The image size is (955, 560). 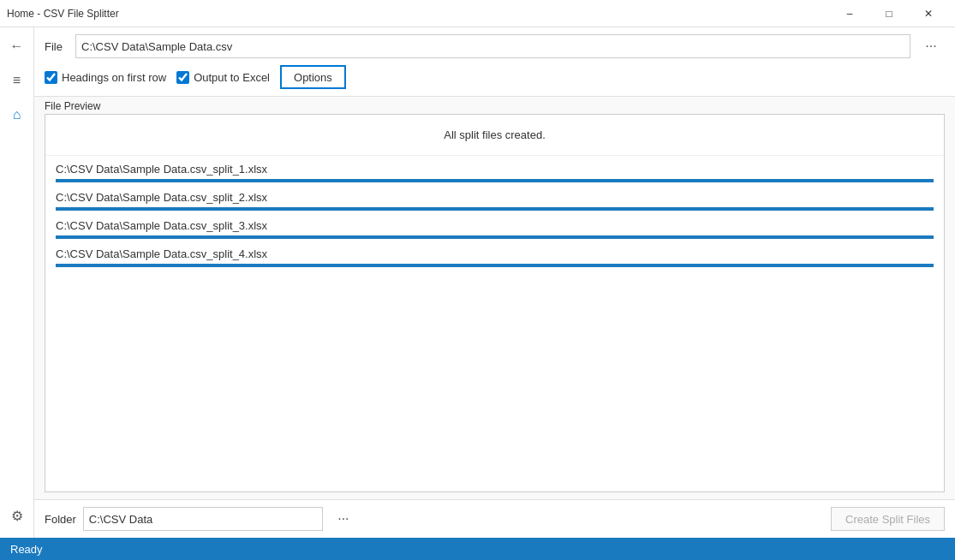 I want to click on app-title: Home - CSV File Splitter, so click(x=63, y=14).